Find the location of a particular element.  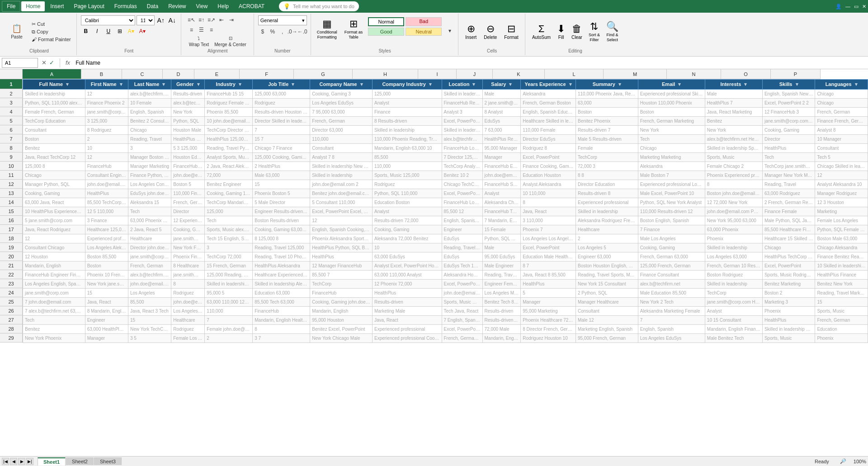

col-header-industry: Industry ▾ is located at coordinates (229, 85).